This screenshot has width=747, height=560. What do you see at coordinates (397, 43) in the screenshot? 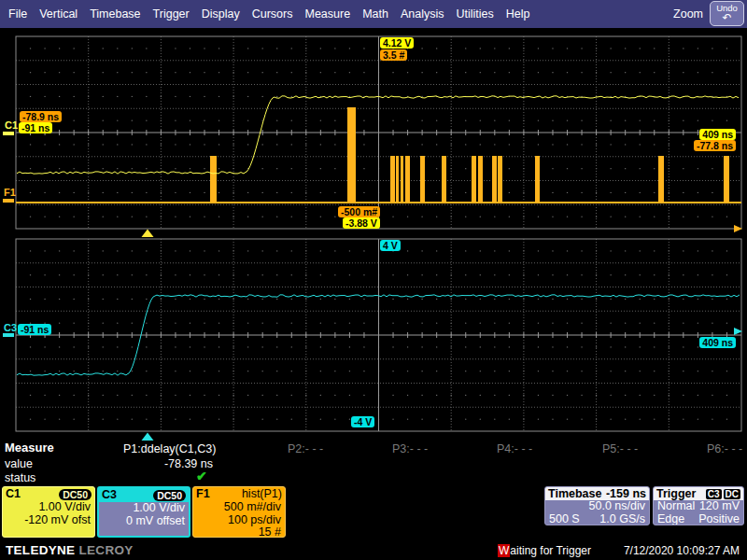
I see `top-grid-max-voltage-badge: 4.12 V` at bounding box center [397, 43].